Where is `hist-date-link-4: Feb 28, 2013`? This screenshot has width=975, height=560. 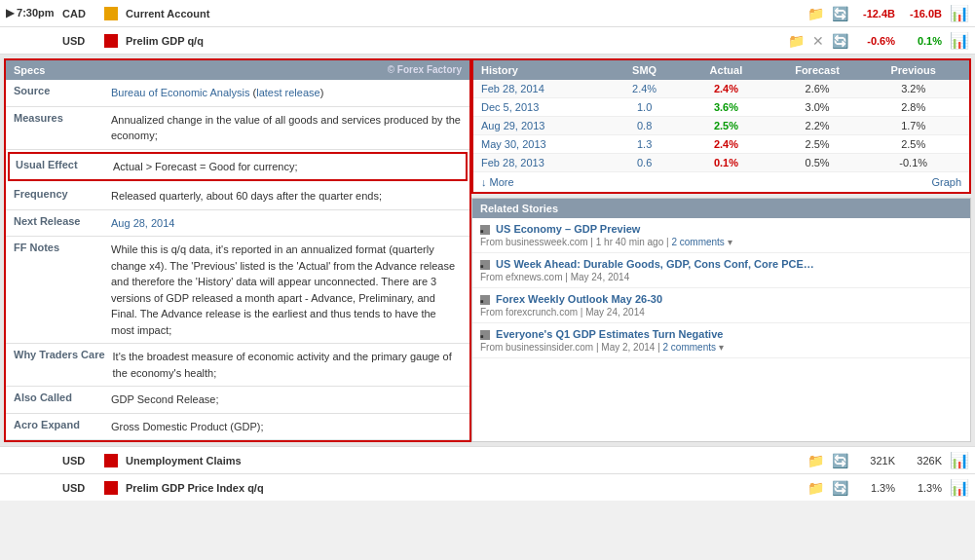
hist-date-link-4: Feb 28, 2013 is located at coordinates (512, 163).